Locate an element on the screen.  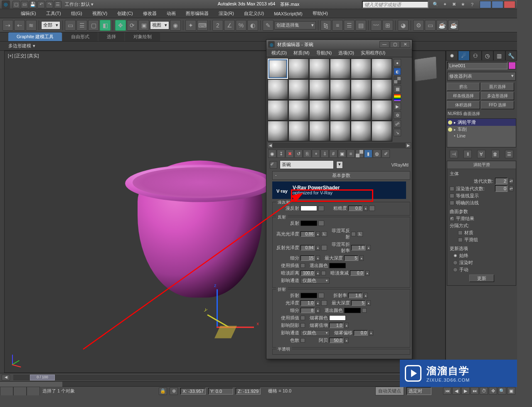
ribbon-panel-dropdown-icon: ▾ is located at coordinates (34, 46).